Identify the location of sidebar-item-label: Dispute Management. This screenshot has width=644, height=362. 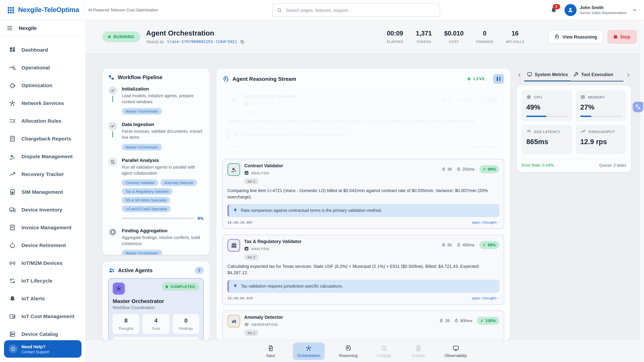
(47, 156).